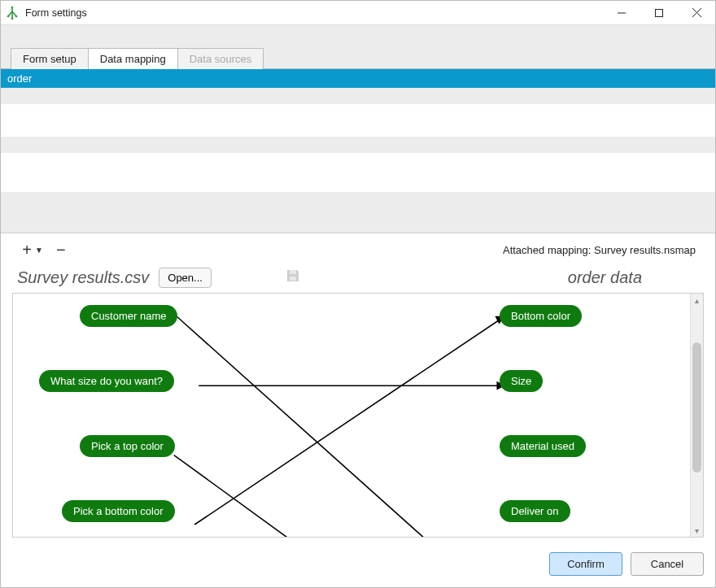 This screenshot has width=716, height=588. Describe the element at coordinates (358, 250) in the screenshot. I see `mapping-toolbar: + ▼ − Attached mapping: Survey results.n…` at that location.